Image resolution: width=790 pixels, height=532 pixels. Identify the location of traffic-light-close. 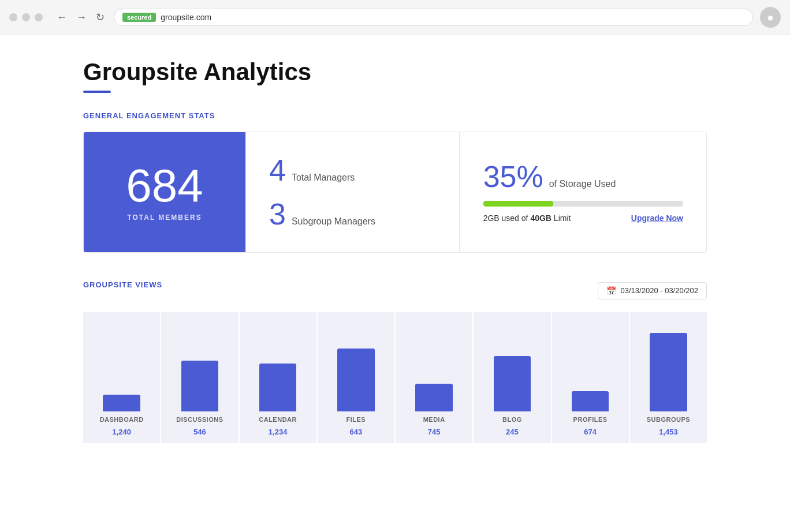
(13, 17).